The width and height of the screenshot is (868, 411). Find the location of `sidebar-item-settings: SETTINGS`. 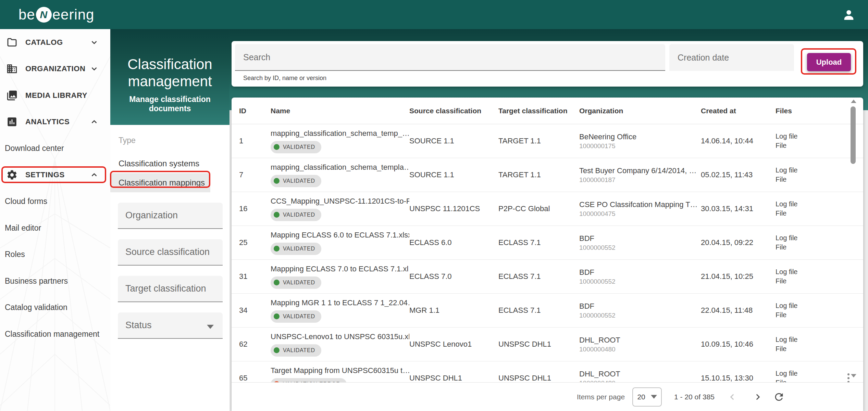

sidebar-item-settings: SETTINGS is located at coordinates (55, 175).